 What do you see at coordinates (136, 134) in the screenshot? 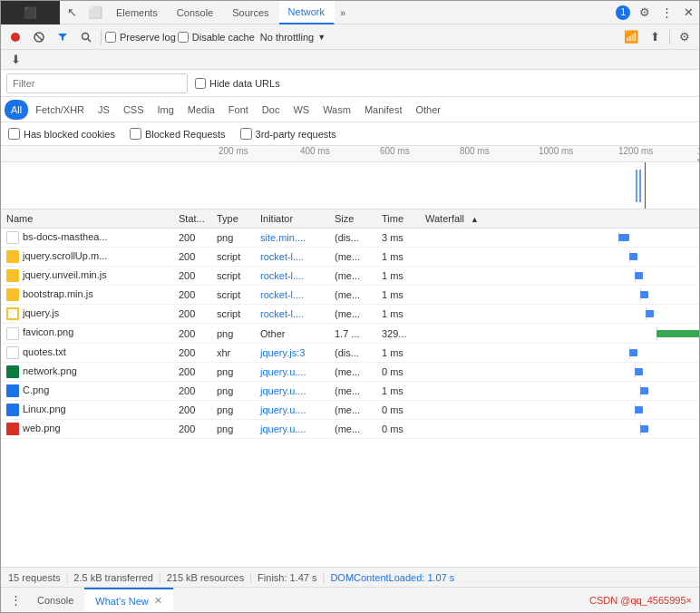
I see `blocked-requests-input` at bounding box center [136, 134].